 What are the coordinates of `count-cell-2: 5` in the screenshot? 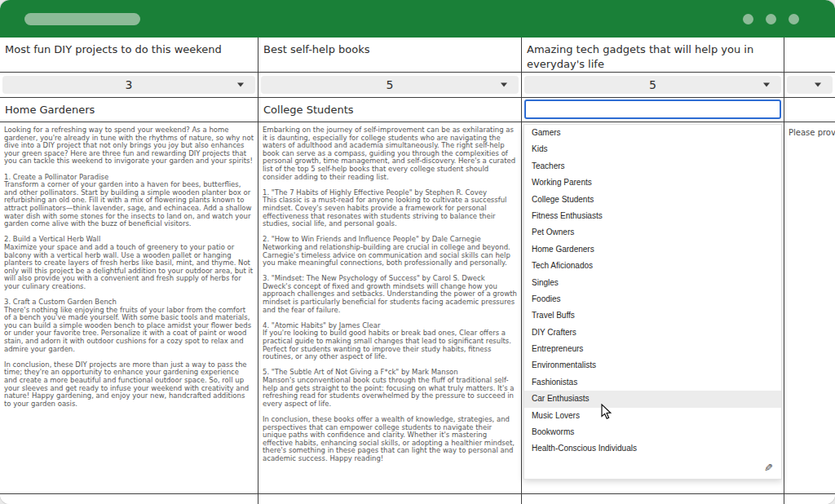 It's located at (390, 85).